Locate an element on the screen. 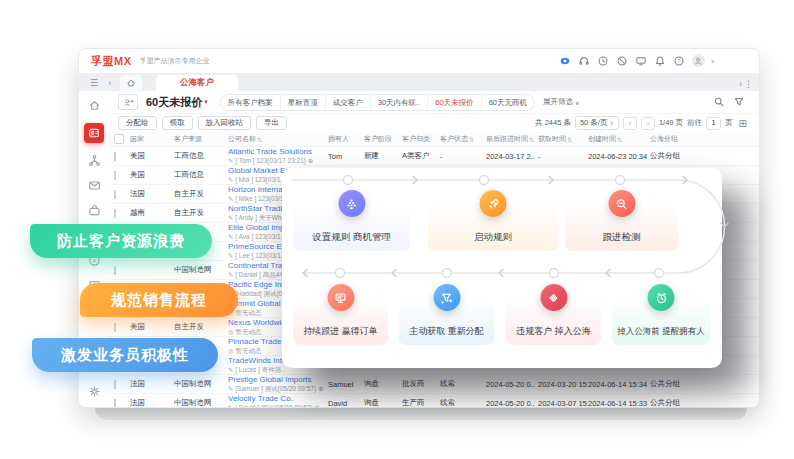  chevron-down-icon: ∨ is located at coordinates (577, 102).